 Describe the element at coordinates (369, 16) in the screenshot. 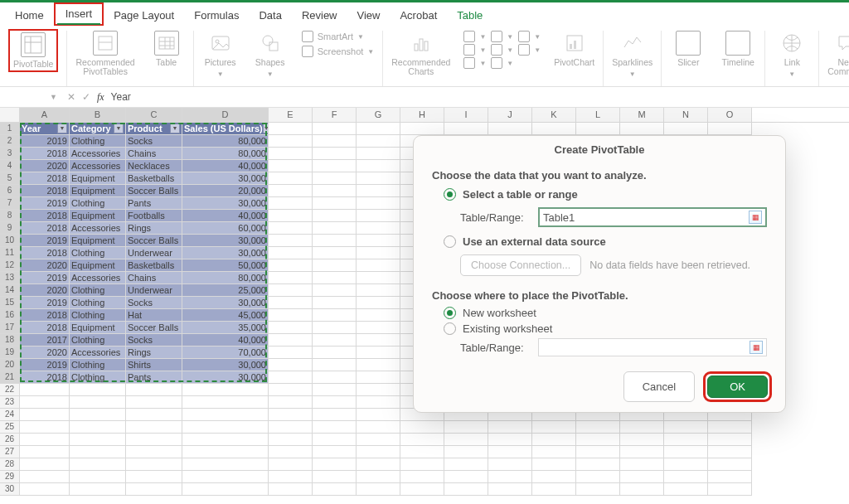

I see `tab-view: View` at that location.